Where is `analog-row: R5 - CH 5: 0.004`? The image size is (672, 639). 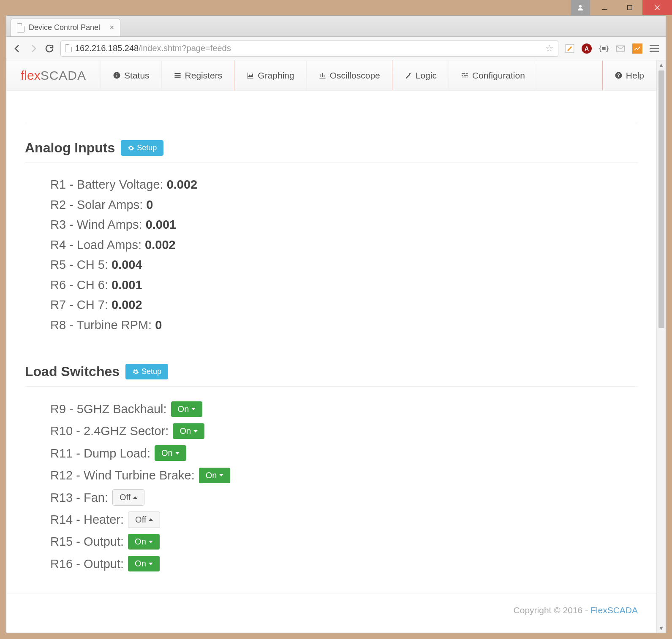 analog-row: R5 - CH 5: 0.004 is located at coordinates (344, 265).